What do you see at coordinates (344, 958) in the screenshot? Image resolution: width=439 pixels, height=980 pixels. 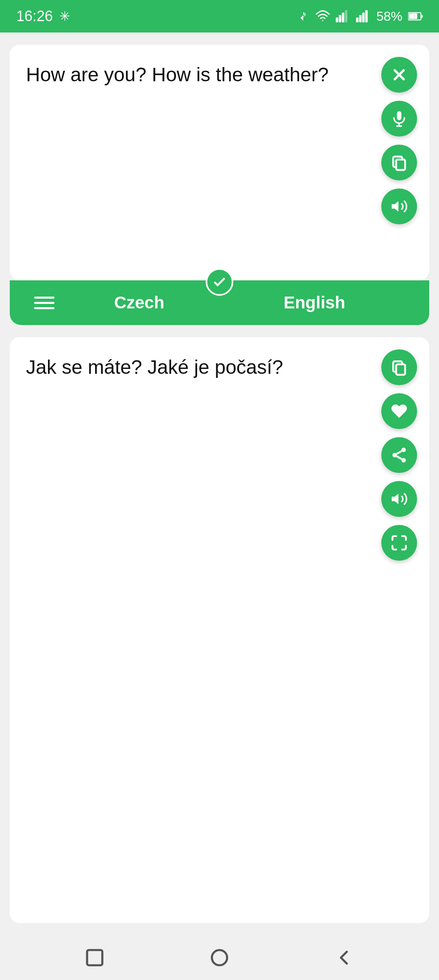 I see `back-button` at bounding box center [344, 958].